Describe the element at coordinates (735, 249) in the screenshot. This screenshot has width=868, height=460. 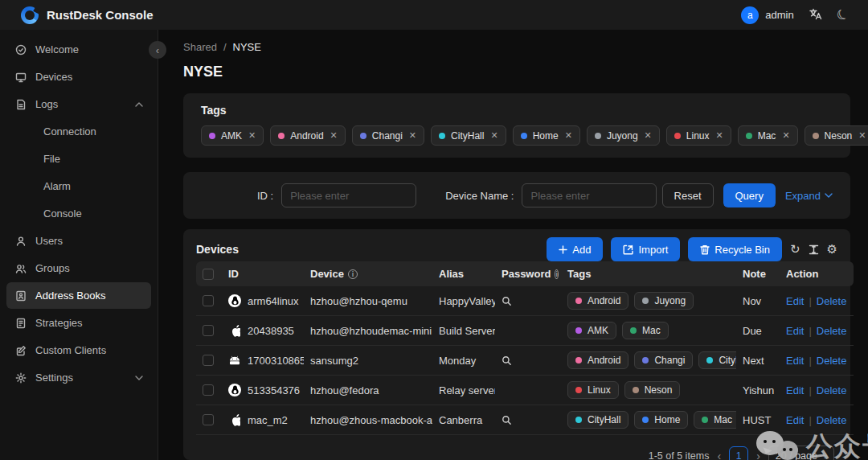
I see `recycle-bin-button: Recycle Bin` at that location.